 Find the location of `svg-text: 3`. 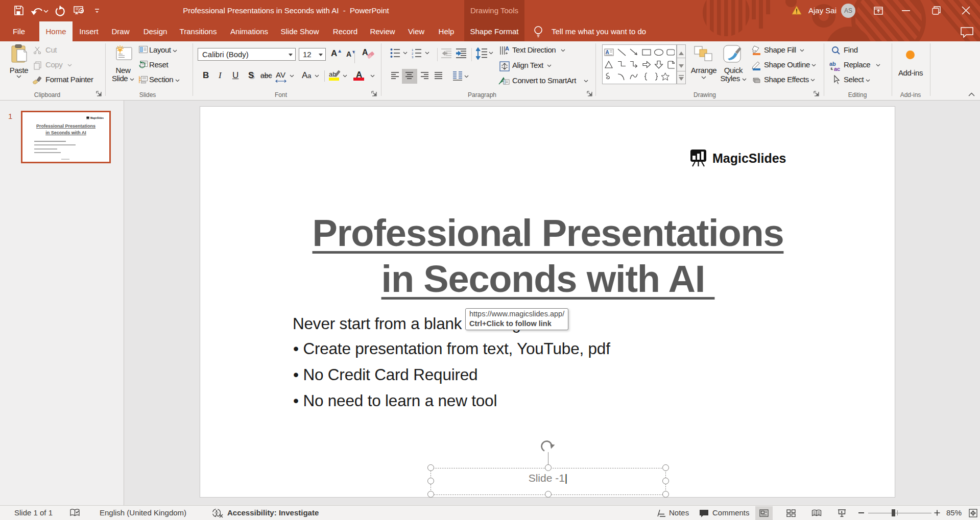

svg-text: 3 is located at coordinates (413, 57).